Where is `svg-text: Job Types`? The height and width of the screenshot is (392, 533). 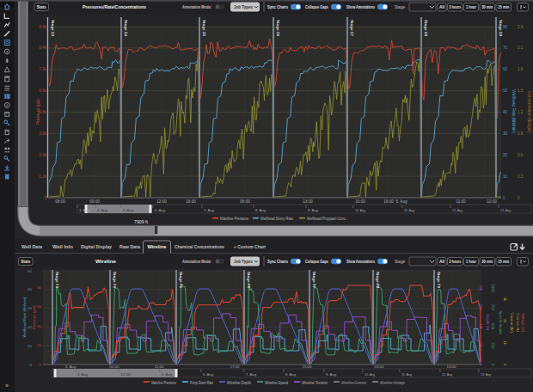
svg-text: Job Types is located at coordinates (243, 7).